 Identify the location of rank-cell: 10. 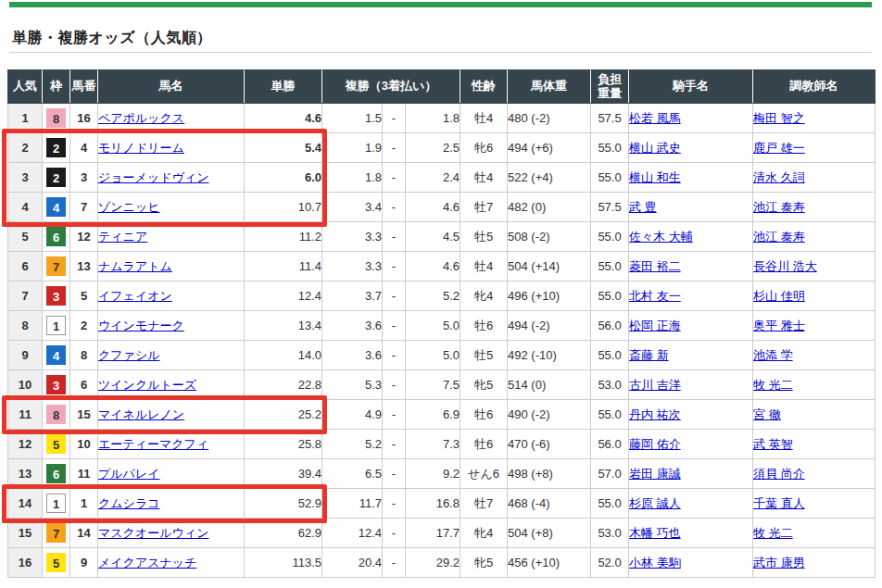
(26, 385).